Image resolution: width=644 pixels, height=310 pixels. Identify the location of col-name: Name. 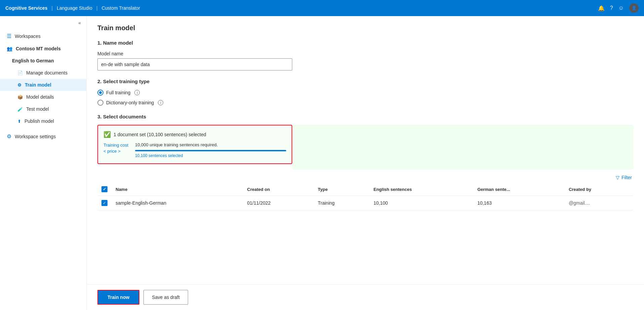
(177, 189).